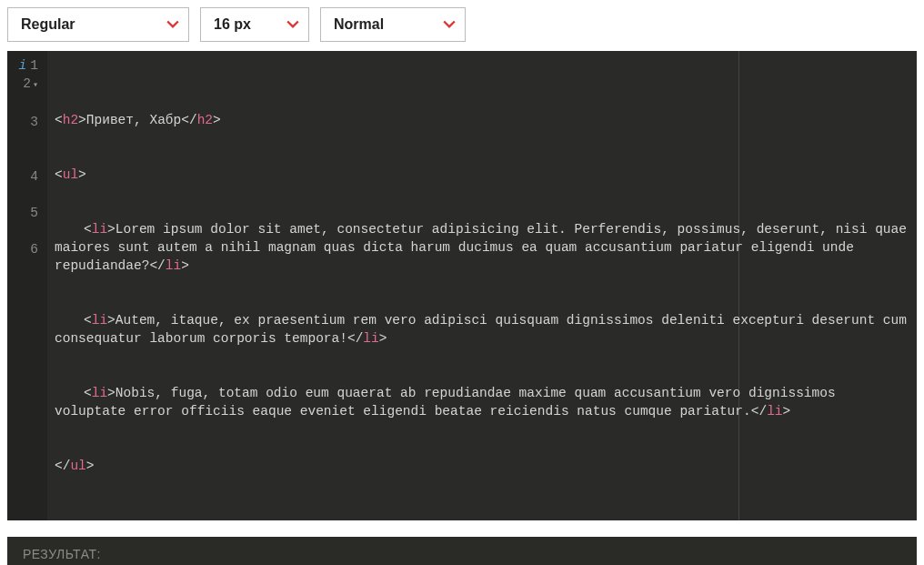  I want to click on gutter-line: 4, so click(26, 177).